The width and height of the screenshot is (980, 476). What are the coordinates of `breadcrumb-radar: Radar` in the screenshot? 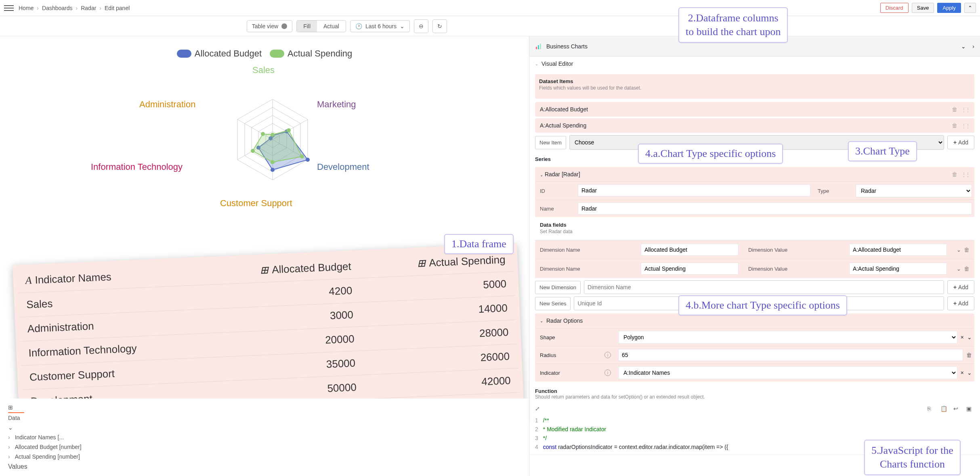 It's located at (88, 8).